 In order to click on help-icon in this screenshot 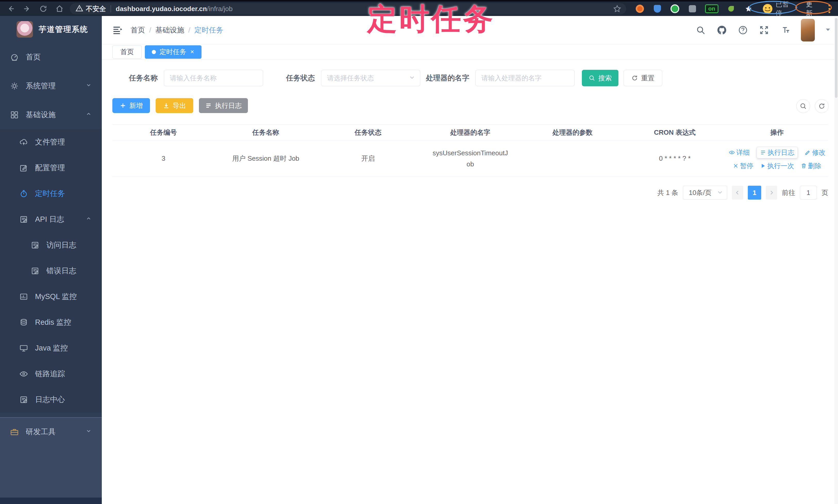, I will do `click(743, 30)`.